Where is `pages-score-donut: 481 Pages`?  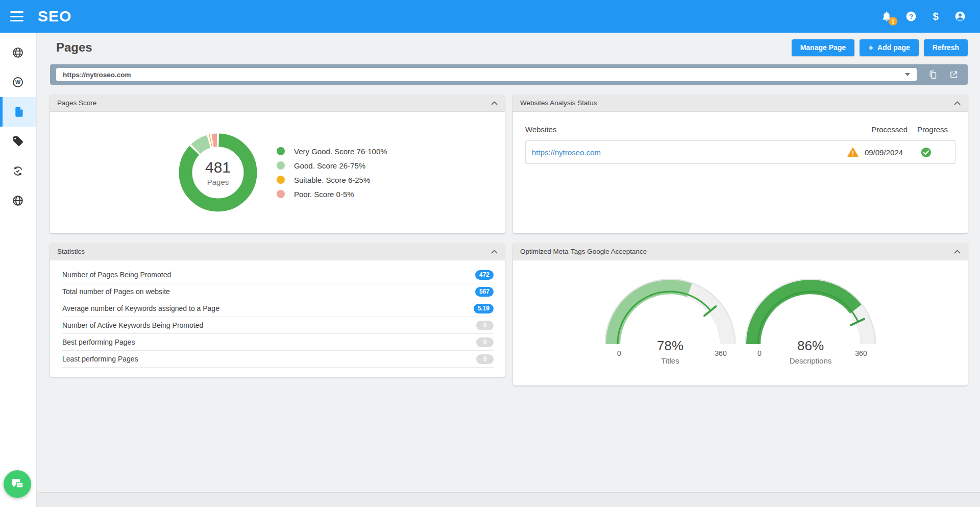 pages-score-donut: 481 Pages is located at coordinates (218, 173).